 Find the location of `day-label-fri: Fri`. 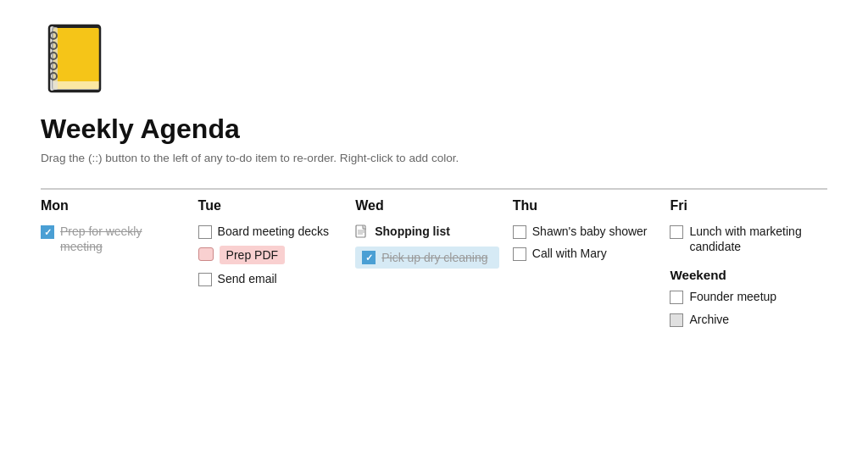

day-label-fri: Fri is located at coordinates (742, 206).